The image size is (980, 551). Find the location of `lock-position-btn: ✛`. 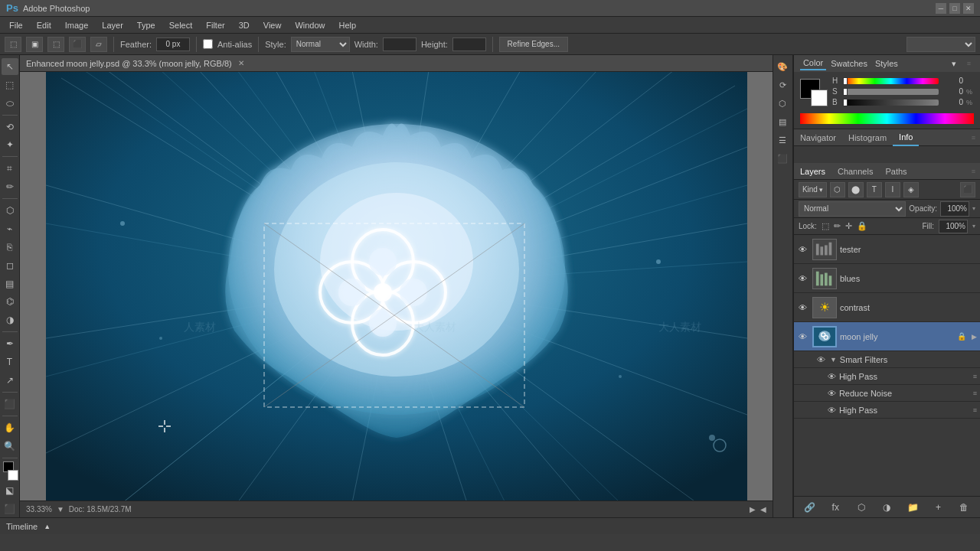

lock-position-btn: ✛ is located at coordinates (848, 227).